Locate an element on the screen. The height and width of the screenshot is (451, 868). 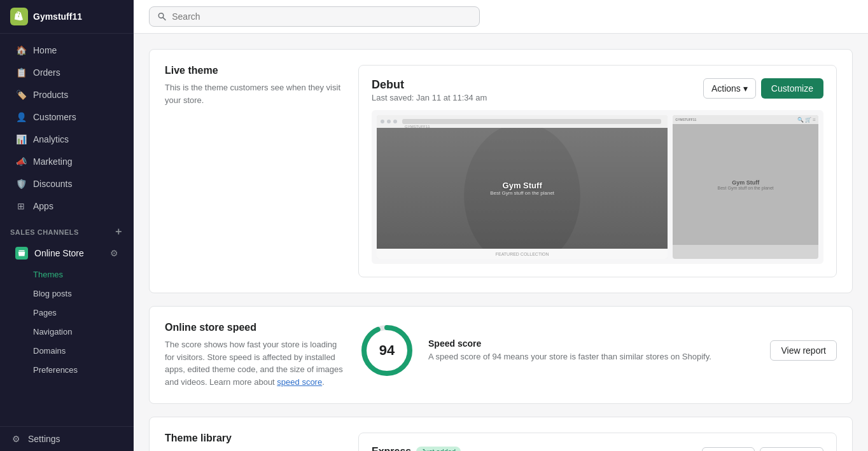
express-theme-name: Express is located at coordinates (391, 448).